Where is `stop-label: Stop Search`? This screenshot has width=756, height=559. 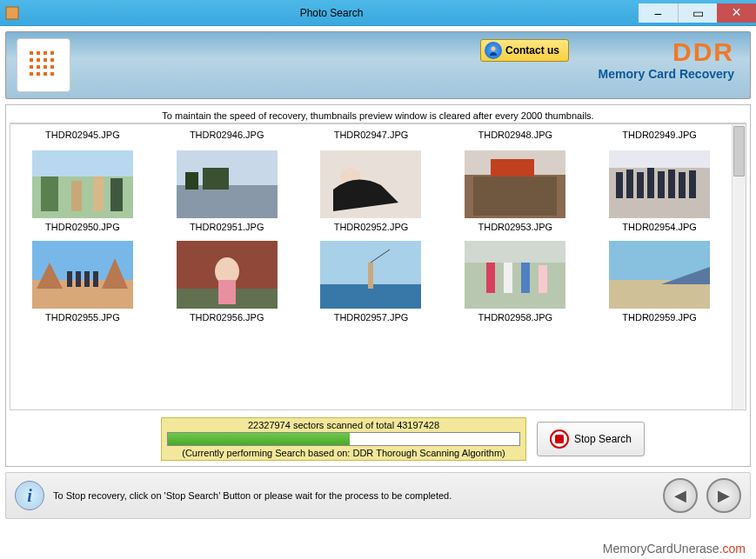 stop-label: Stop Search is located at coordinates (603, 439).